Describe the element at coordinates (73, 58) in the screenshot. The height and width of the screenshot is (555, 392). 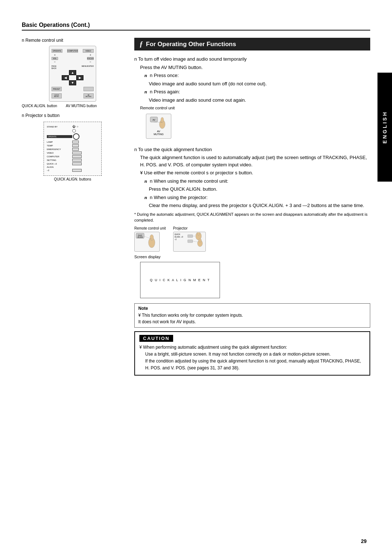
I see `vol-focus-row: + VOL − + FOCUS −` at that location.